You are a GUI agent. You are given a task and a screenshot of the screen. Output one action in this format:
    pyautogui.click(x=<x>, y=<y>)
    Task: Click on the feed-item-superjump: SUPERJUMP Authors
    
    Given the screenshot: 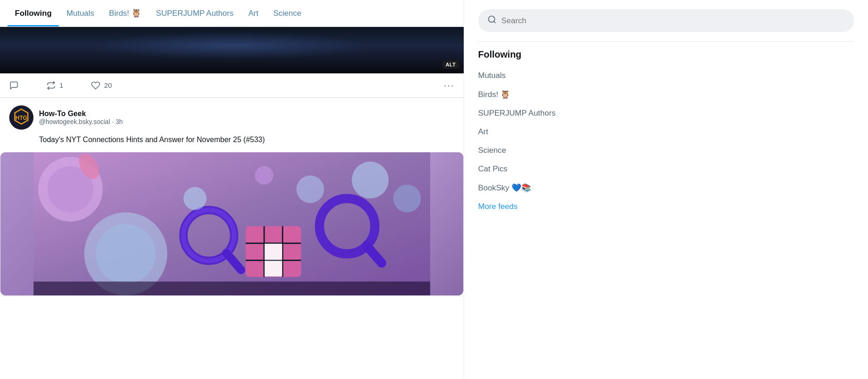 What is the action you would take?
    pyautogui.click(x=666, y=113)
    